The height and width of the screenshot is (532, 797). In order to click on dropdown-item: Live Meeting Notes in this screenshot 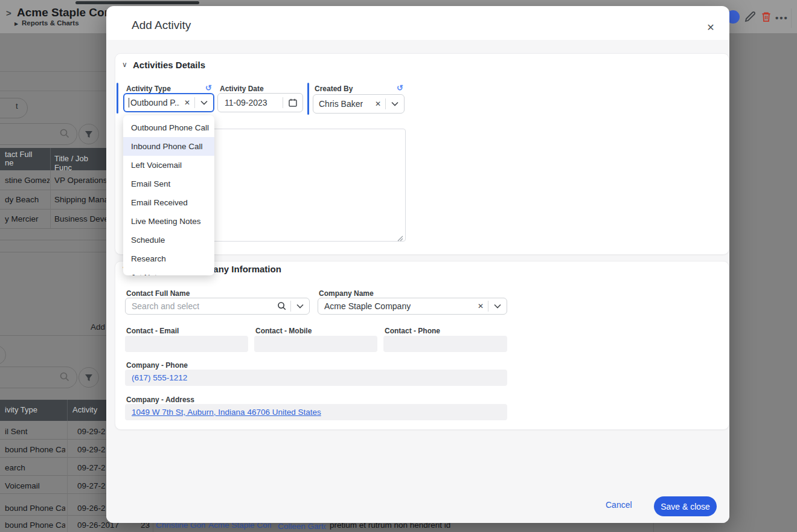, I will do `click(169, 221)`.